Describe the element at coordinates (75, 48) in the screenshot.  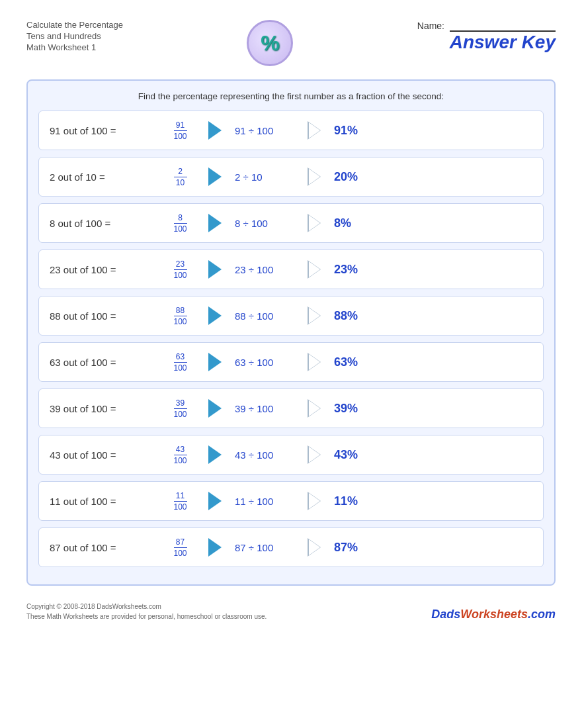
I see `title-line3: Math Worksheet 1` at that location.